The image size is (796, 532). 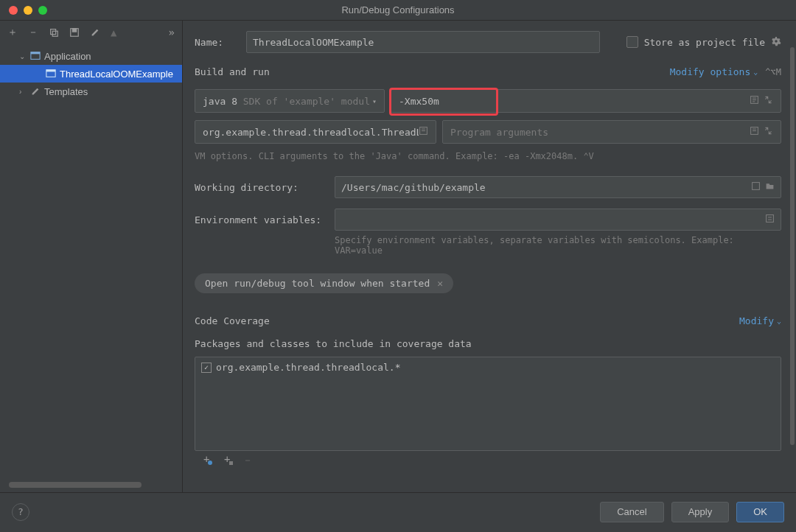 What do you see at coordinates (43, 10) in the screenshot?
I see `maximize-window-button` at bounding box center [43, 10].